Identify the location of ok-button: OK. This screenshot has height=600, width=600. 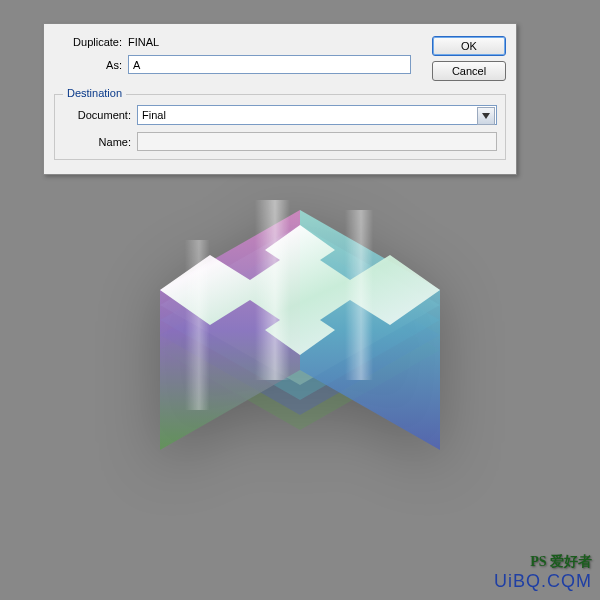
(469, 46).